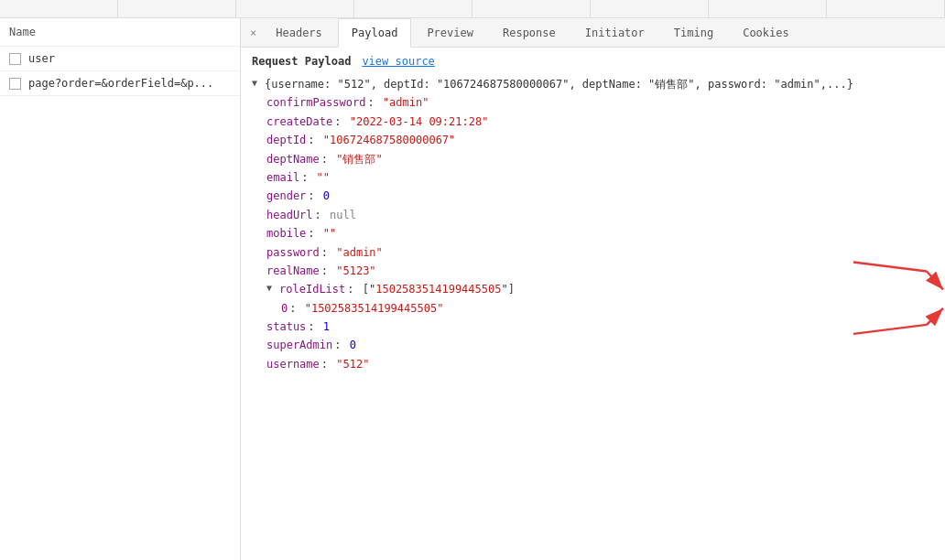 This screenshot has height=560, width=945. I want to click on json-key-deptId: deptId, so click(286, 140).